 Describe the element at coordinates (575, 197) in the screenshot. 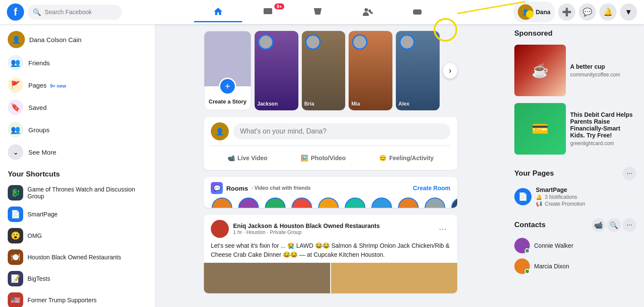

I see `page-item-smartpage: 📄 SmartPage 🔔 3 Notifications 📢 Create P…` at that location.